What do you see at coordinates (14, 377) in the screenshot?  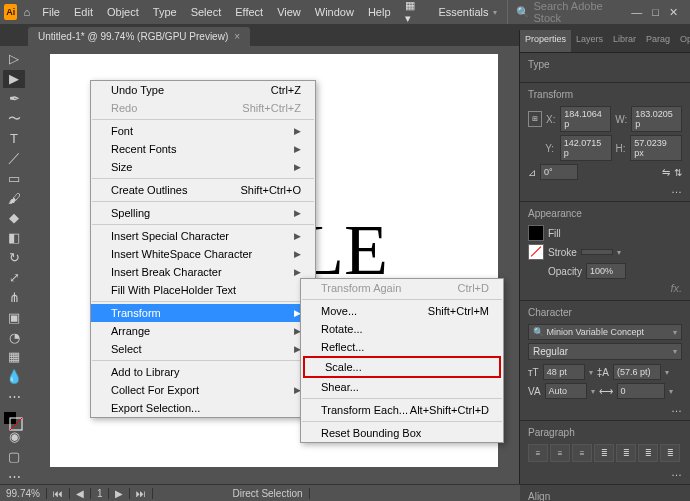 I see `eyedropper-tool-icon: 💧` at bounding box center [14, 377].